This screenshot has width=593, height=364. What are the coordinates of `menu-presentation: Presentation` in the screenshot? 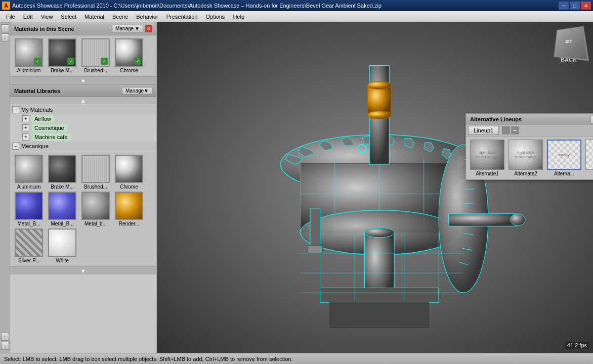 It's located at (182, 17).